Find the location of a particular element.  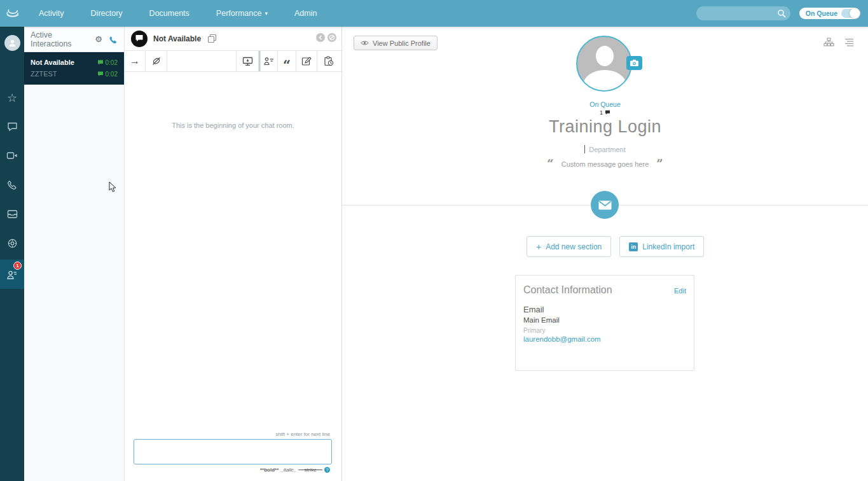

contact-card-header: Contact Information Edit is located at coordinates (605, 290).